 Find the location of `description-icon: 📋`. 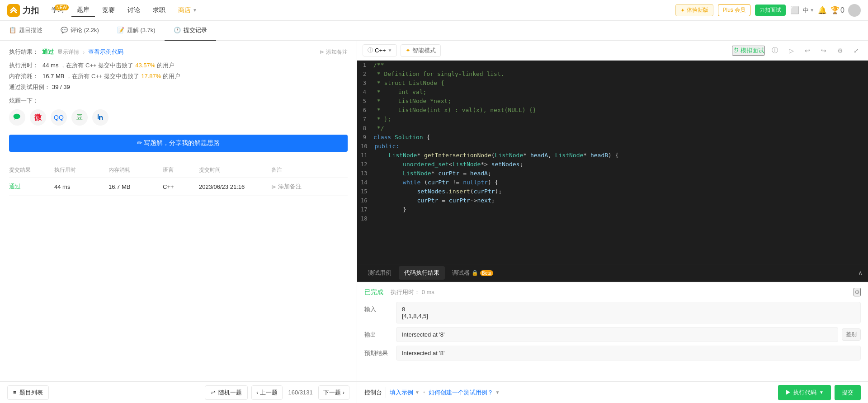

description-icon: 📋 is located at coordinates (13, 30).